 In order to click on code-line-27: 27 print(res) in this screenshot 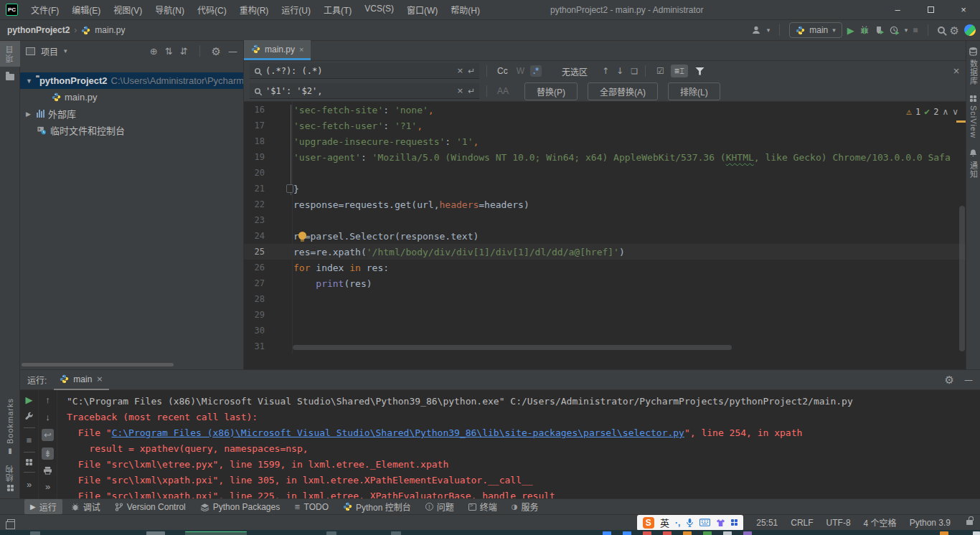, I will do `click(605, 283)`.